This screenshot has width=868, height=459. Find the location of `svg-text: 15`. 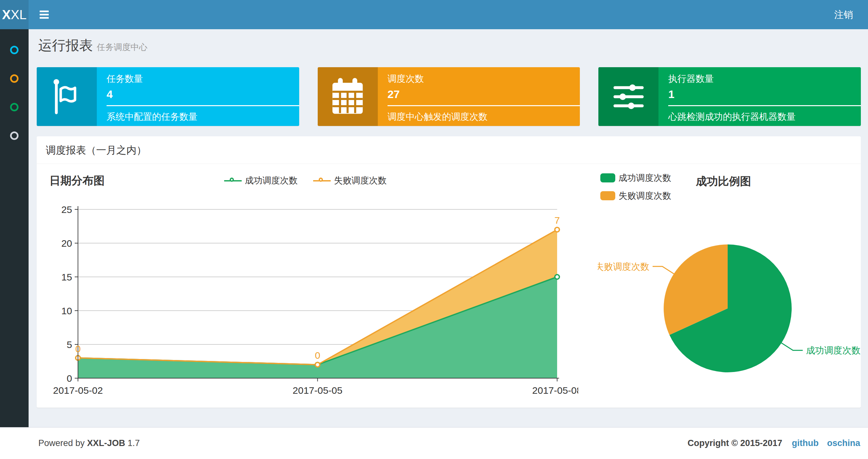

svg-text: 15 is located at coordinates (67, 277).